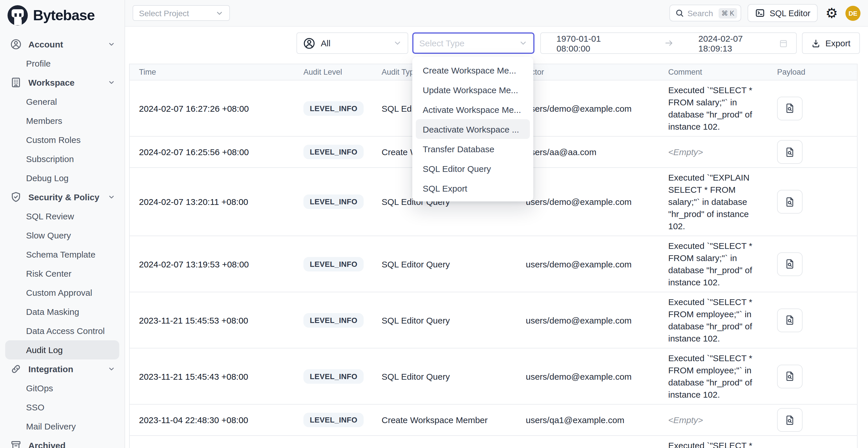 This screenshot has width=868, height=448. Describe the element at coordinates (212, 320) in the screenshot. I see `cell-time: 2023-11-21 15:45:53 +08:00` at that location.